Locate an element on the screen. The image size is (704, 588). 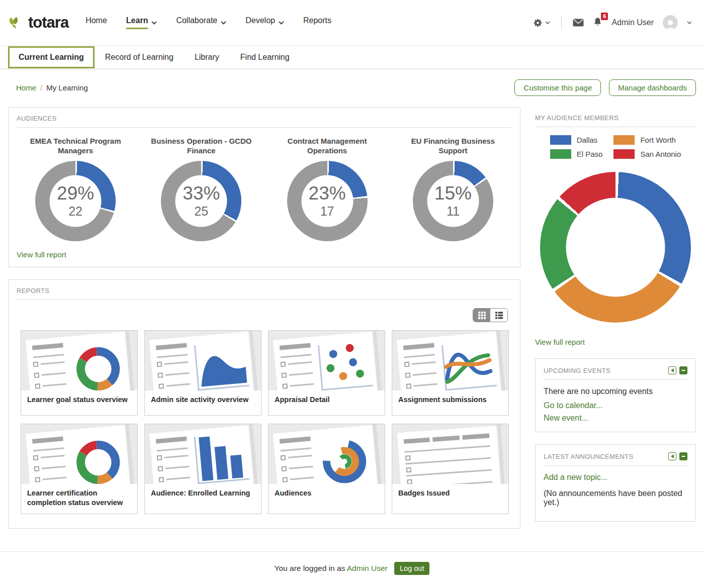
report-thumbnail-table is located at coordinates (451, 454).